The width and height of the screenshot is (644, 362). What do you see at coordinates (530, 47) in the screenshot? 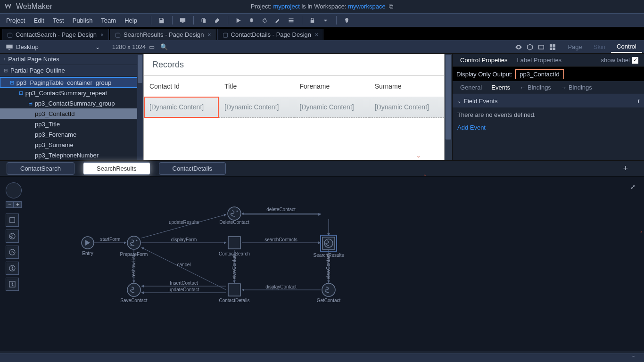
I see `cube-icon` at bounding box center [530, 47].